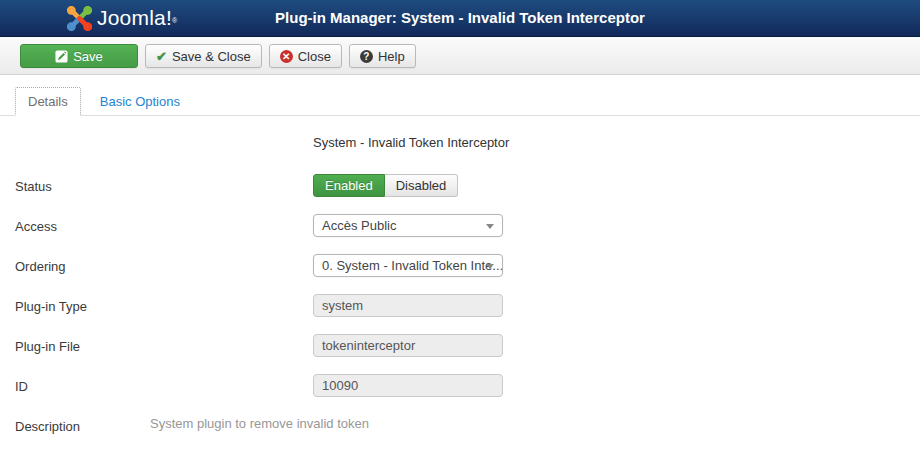 This screenshot has height=461, width=920. Describe the element at coordinates (164, 184) in the screenshot. I see `status-label: Status` at that location.